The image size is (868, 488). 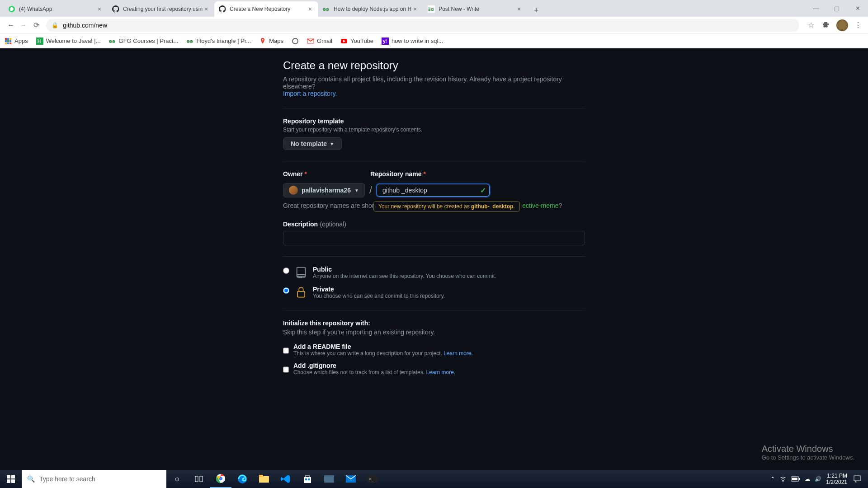 What do you see at coordinates (320, 41) in the screenshot?
I see `bookmark-gmail: Gmail` at bounding box center [320, 41].